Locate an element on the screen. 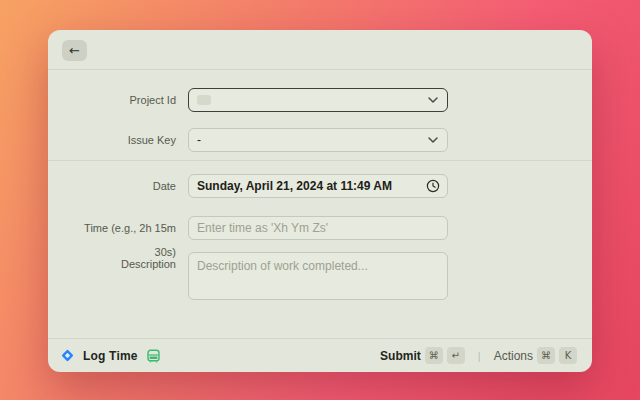 The height and width of the screenshot is (400, 640). time-input-field is located at coordinates (318, 228).